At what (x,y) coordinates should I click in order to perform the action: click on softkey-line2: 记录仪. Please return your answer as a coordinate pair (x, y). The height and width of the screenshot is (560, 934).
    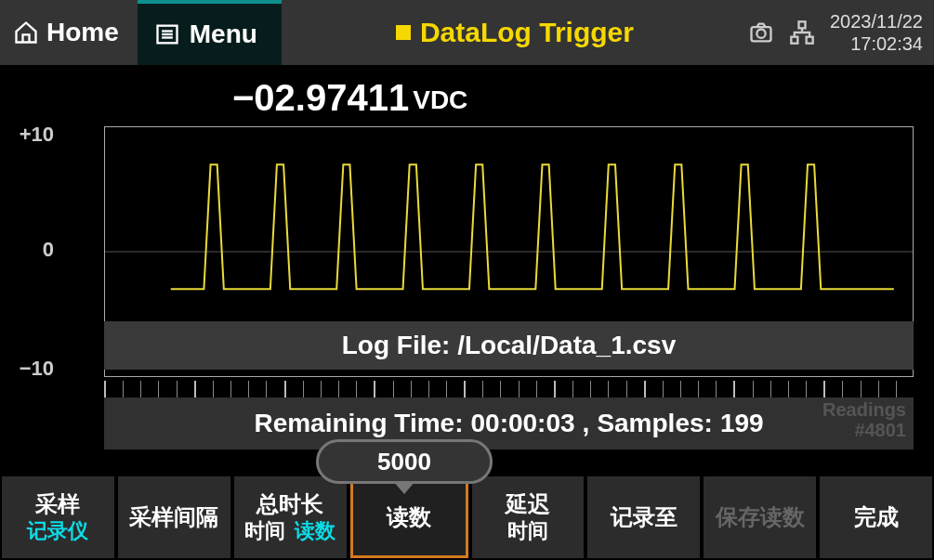
    Looking at the image, I should click on (58, 531).